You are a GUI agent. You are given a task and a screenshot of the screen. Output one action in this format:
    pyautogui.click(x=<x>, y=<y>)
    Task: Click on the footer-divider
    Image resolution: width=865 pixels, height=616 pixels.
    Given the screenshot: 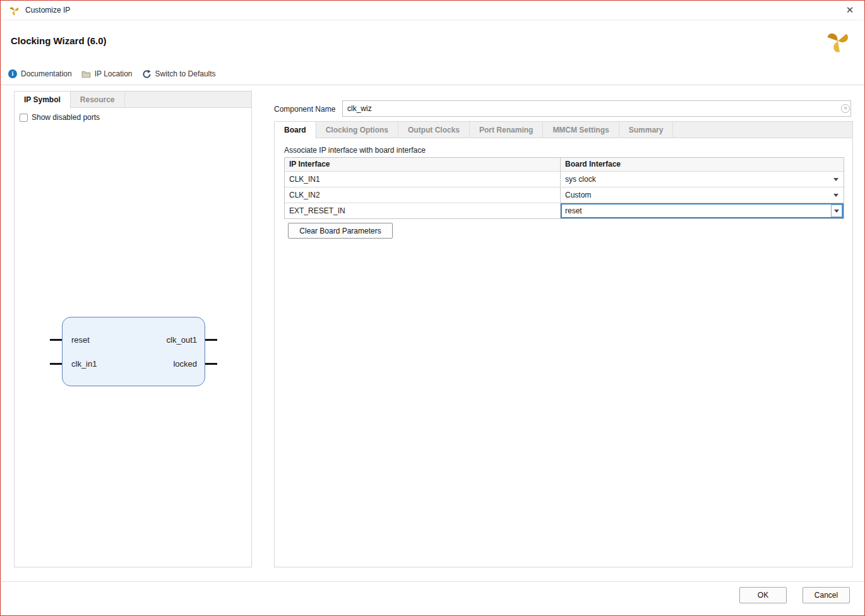 What is the action you would take?
    pyautogui.click(x=432, y=582)
    